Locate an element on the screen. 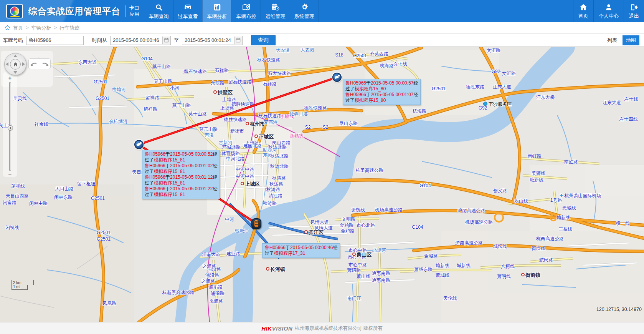 The image size is (644, 334). chart-icon is located at coordinates (217, 7).